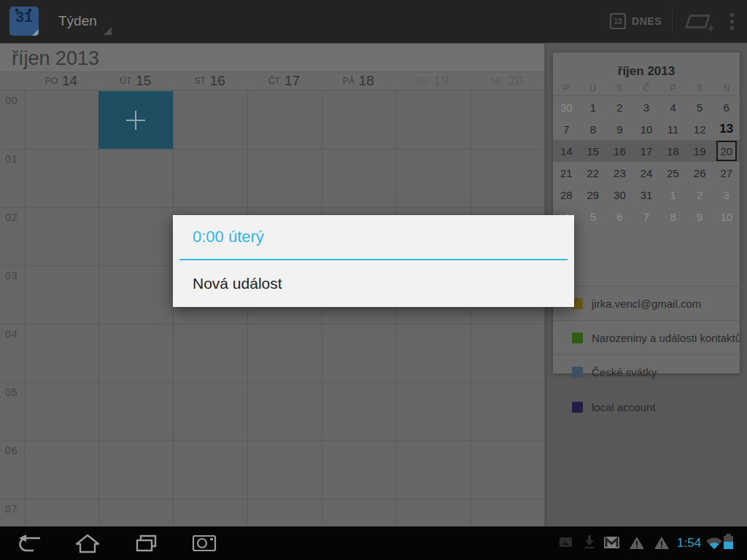  Describe the element at coordinates (136, 120) in the screenshot. I see `add-event-plus-icon` at that location.